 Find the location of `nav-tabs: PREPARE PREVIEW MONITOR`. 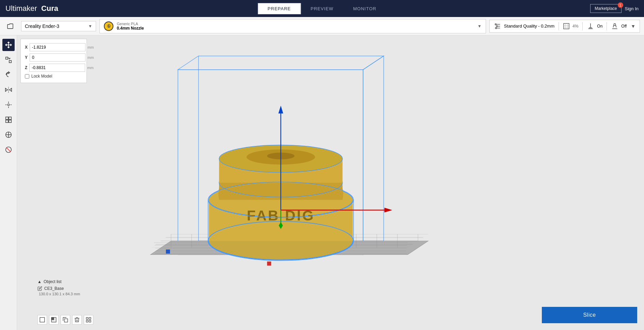

nav-tabs: PREPARE PREVIEW MONITOR is located at coordinates (322, 9).